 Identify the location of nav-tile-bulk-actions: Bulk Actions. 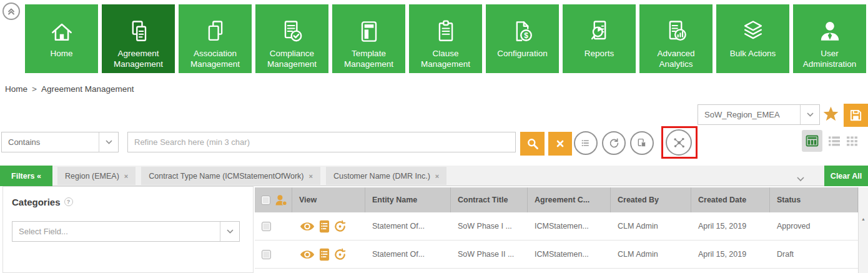
(753, 39).